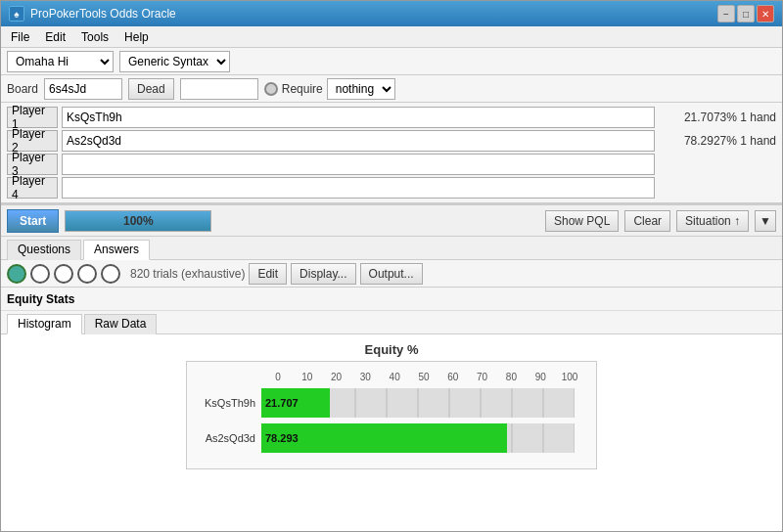 This screenshot has width=783, height=532. I want to click on bar-2-value: 78.293, so click(280, 438).